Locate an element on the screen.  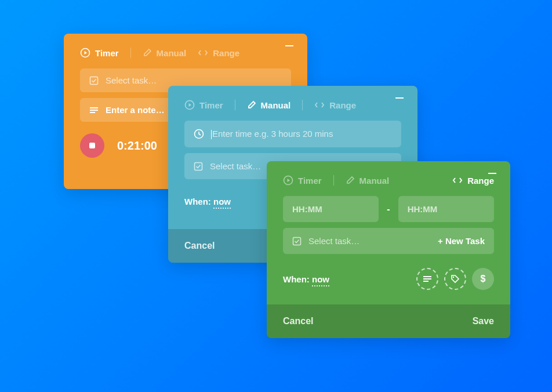
stop-icon is located at coordinates (92, 146).